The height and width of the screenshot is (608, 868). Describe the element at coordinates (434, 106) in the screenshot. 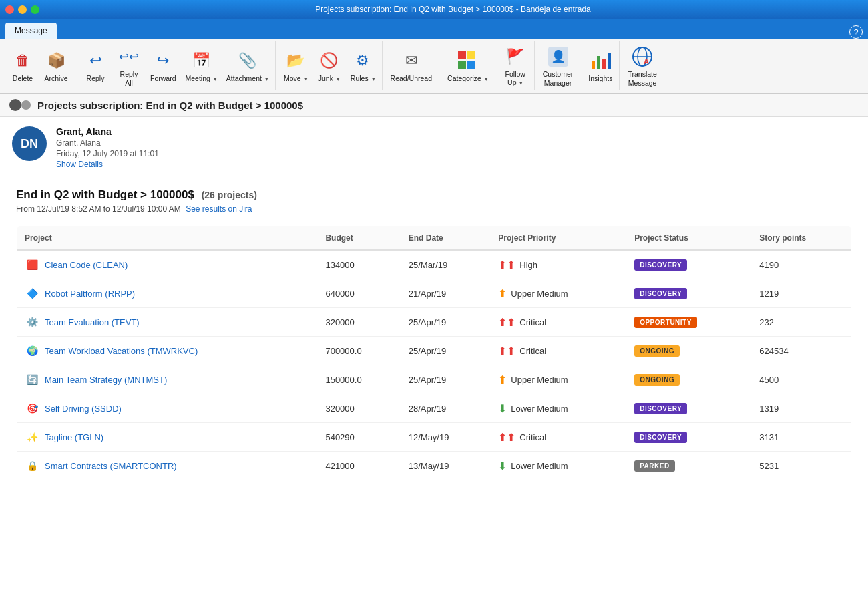

I see `email-subject-bar: Projects subscription: End in Q2 with Bu…` at that location.